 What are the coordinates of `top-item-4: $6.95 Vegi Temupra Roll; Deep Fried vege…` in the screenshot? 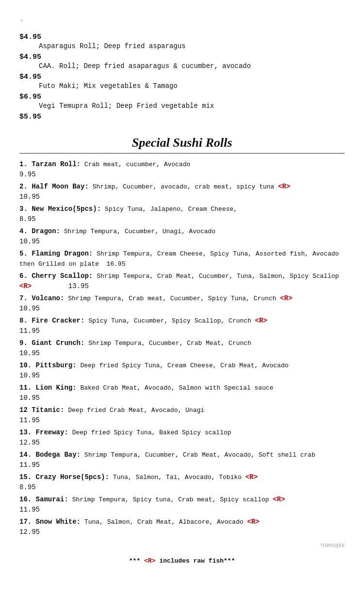 It's located at (182, 101).